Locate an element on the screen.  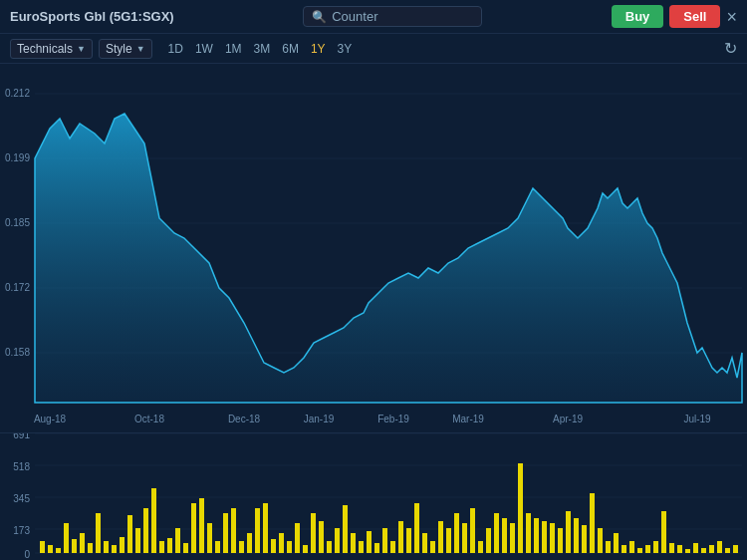
close-button: × is located at coordinates (731, 17).